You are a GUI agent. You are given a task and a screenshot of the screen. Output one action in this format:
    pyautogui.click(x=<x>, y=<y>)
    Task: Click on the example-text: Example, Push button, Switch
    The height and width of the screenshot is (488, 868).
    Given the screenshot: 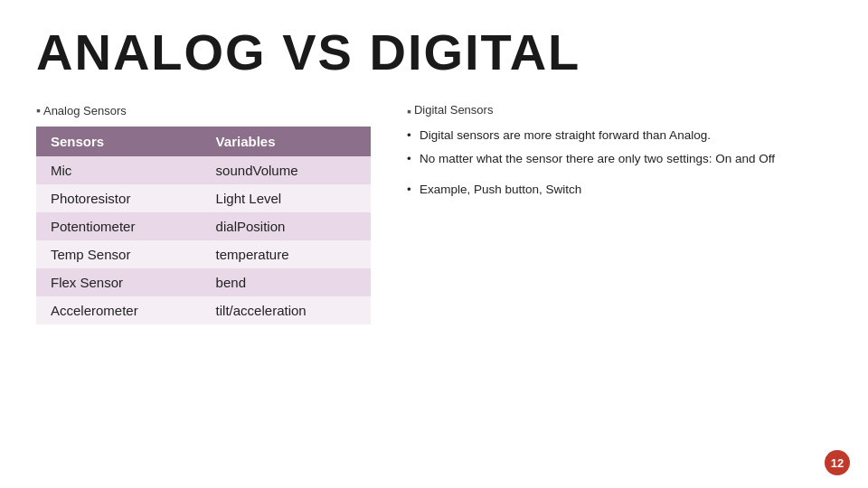 What is the action you would take?
    pyautogui.click(x=619, y=190)
    